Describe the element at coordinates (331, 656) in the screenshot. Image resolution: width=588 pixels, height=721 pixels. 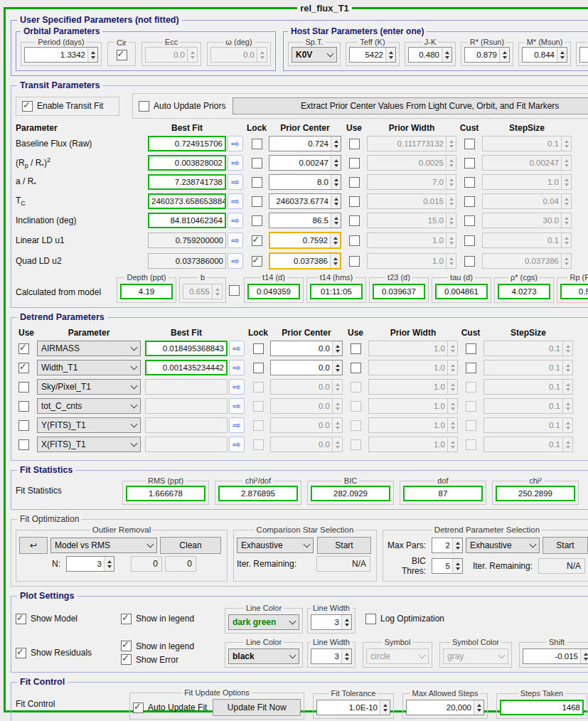
I see `residual-line-width-input: 3` at that location.